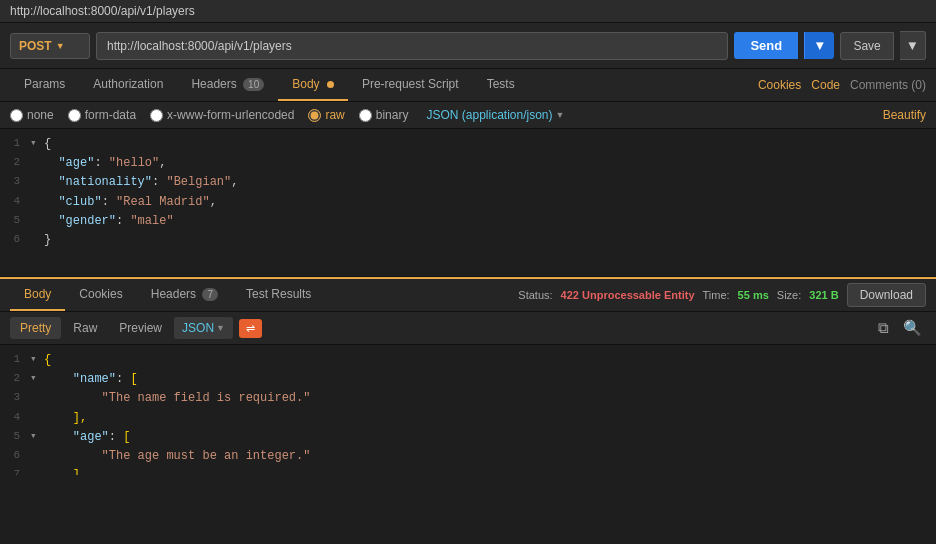  Describe the element at coordinates (204, 328) in the screenshot. I see `json-format-selector: JSON ▼` at that location.